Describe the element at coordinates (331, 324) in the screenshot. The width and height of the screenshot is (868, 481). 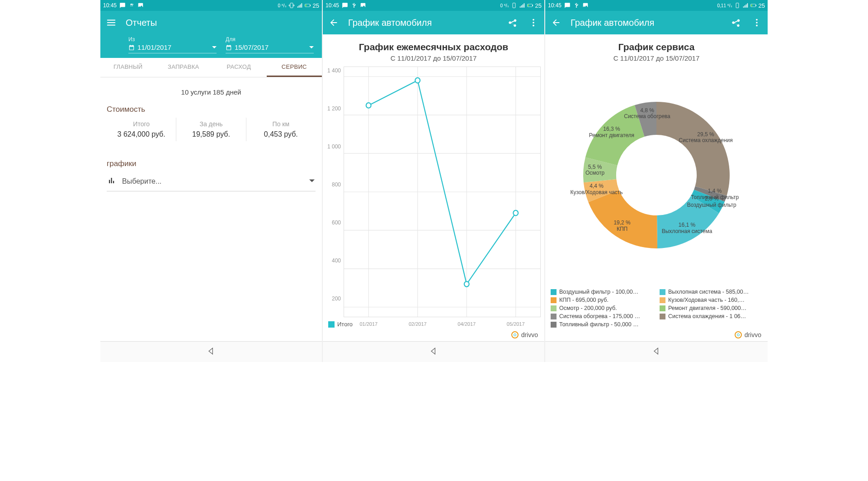
I see `legend-swatch` at that location.